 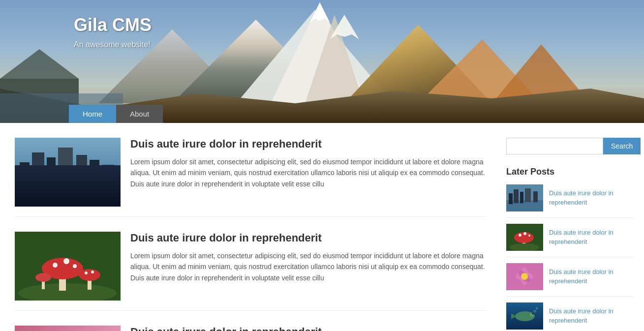 What do you see at coordinates (524, 198) in the screenshot?
I see `later-thumb-city` at bounding box center [524, 198].